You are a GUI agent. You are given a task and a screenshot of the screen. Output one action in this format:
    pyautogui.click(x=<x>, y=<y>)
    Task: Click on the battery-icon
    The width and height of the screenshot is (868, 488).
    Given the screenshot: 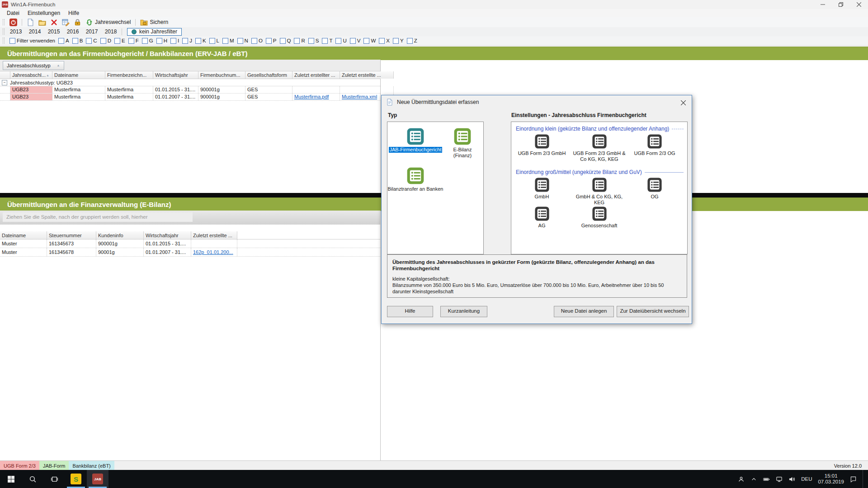 What is the action you would take?
    pyautogui.click(x=767, y=479)
    